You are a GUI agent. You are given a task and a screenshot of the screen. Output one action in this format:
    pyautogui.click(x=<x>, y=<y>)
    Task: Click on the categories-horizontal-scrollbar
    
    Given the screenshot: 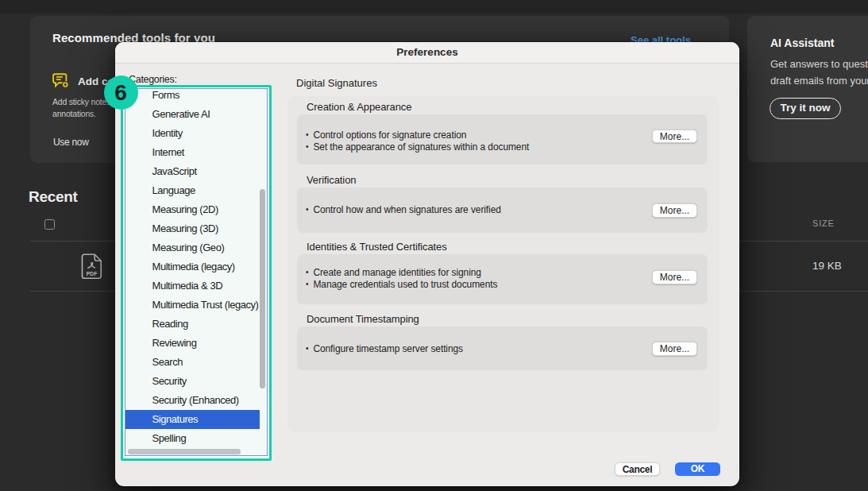 What is the action you would take?
    pyautogui.click(x=184, y=451)
    